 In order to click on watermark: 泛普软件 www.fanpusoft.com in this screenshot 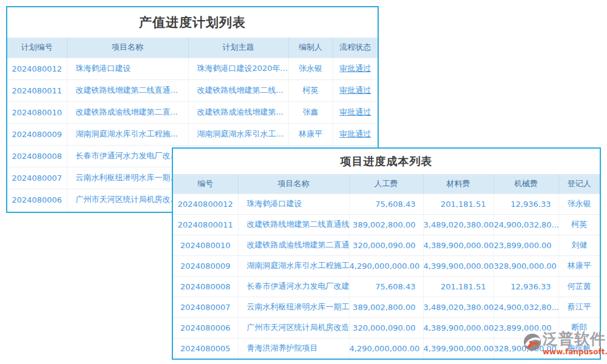, I will do `click(565, 343)`.